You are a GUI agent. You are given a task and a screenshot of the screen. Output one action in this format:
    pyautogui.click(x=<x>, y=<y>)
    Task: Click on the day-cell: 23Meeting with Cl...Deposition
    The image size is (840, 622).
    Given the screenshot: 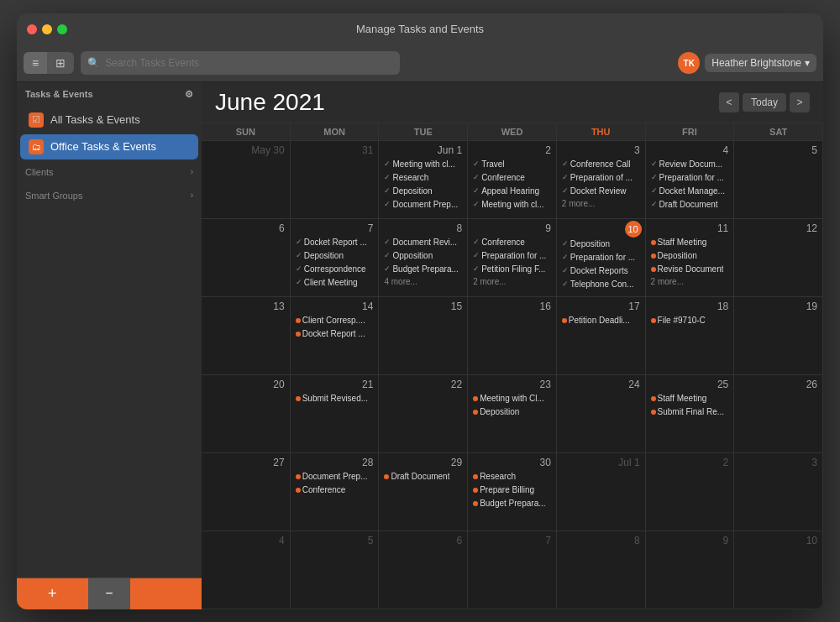 What is the action you would take?
    pyautogui.click(x=512, y=414)
    